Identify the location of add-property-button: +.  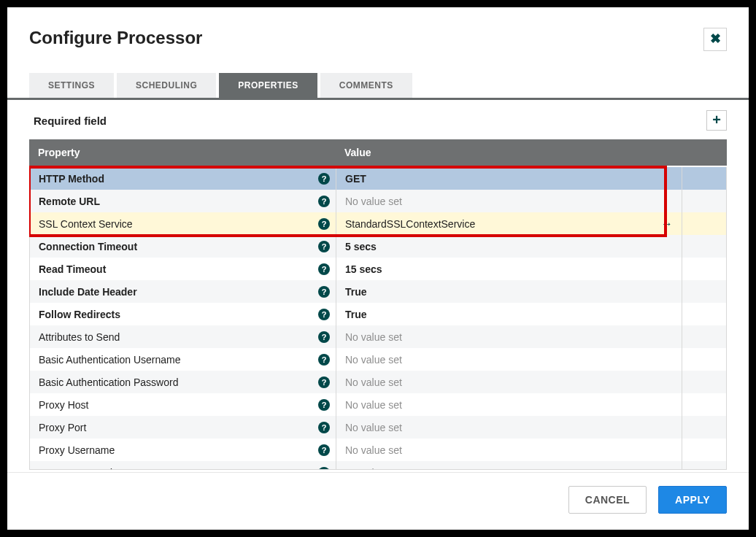
(717, 120).